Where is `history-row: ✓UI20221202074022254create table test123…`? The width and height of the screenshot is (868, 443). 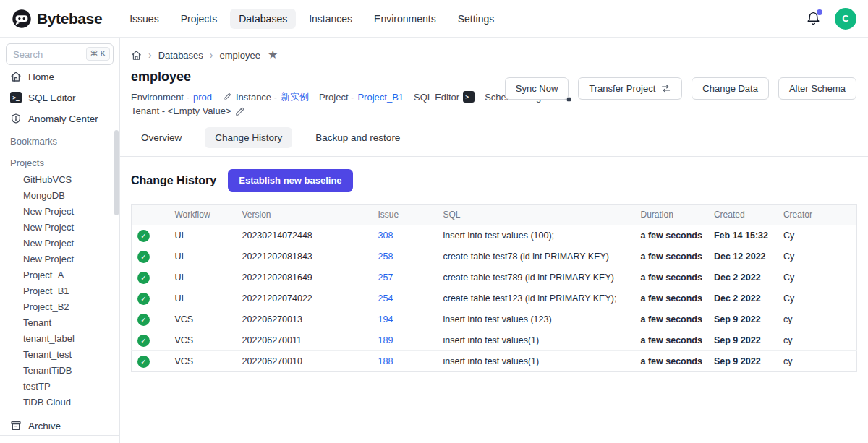
history-row: ✓UI20221202074022254create table test123… is located at coordinates (495, 299).